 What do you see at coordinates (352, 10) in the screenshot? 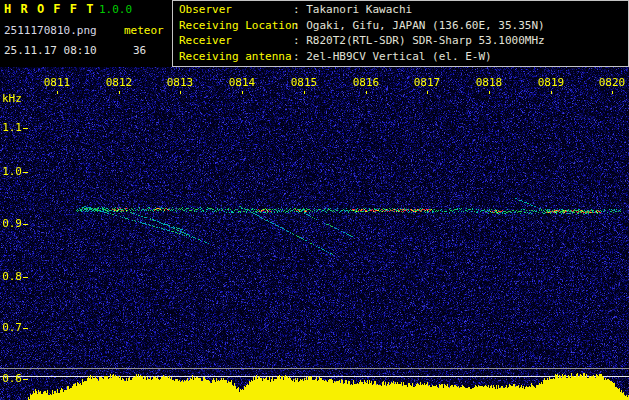
I see `station-value-0: : Takanori Kawachi` at bounding box center [352, 10].